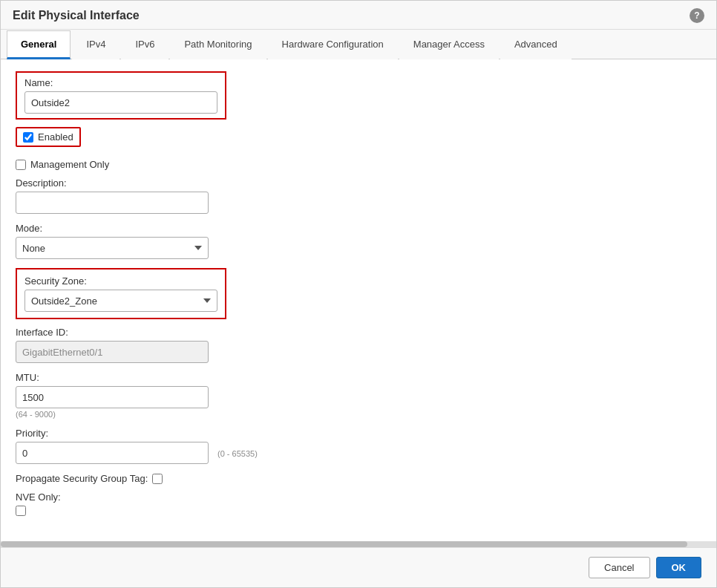  Describe the element at coordinates (358, 344) in the screenshot. I see `interface-id-group: Interface ID:` at that location.